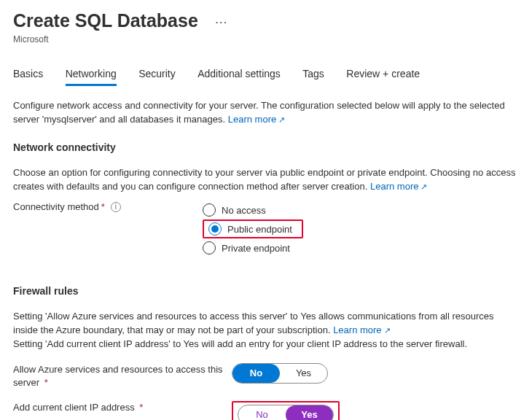 The height and width of the screenshot is (420, 532). What do you see at coordinates (266, 411) in the screenshot?
I see `add-client-ip-row: Add current client IP address * No Yes` at bounding box center [266, 411].